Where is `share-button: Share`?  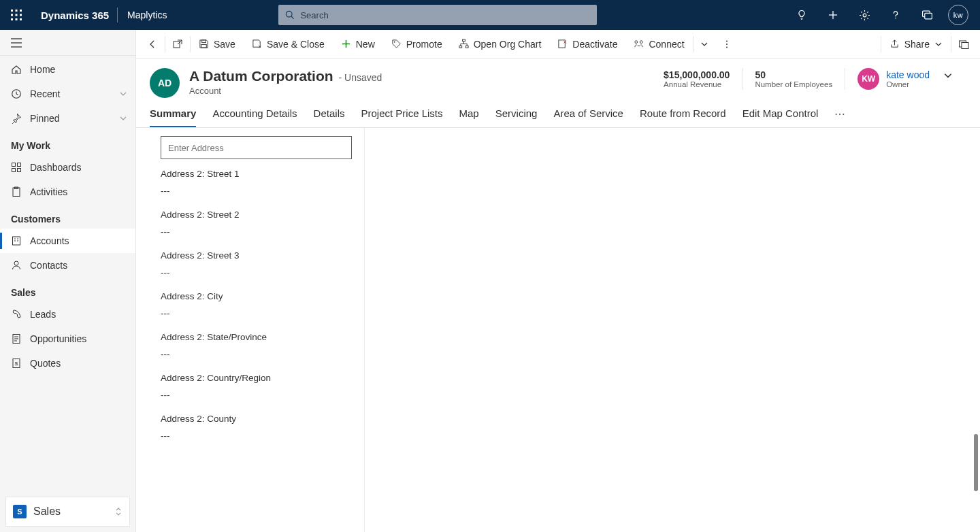 share-button: Share is located at coordinates (916, 44).